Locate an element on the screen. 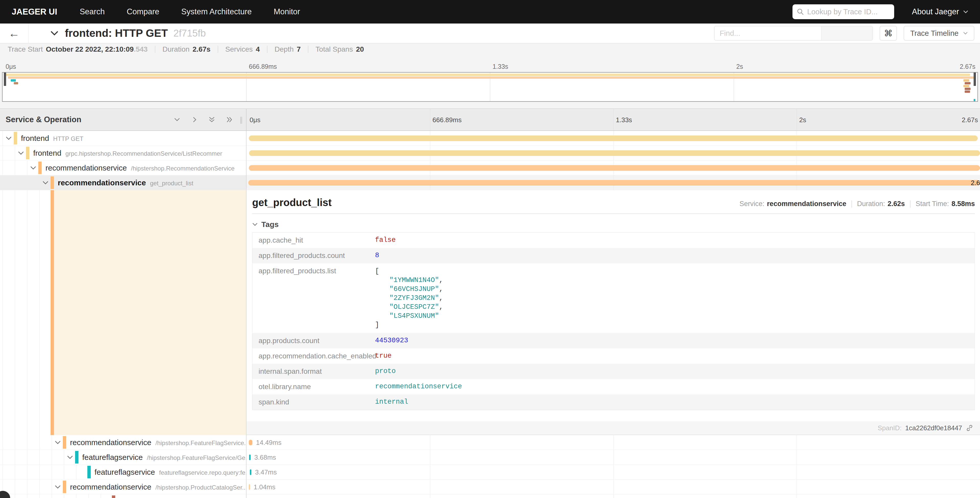 The image size is (980, 498). span-tree-cell: recommendationservice/hipstershop.Produc… is located at coordinates (123, 487).